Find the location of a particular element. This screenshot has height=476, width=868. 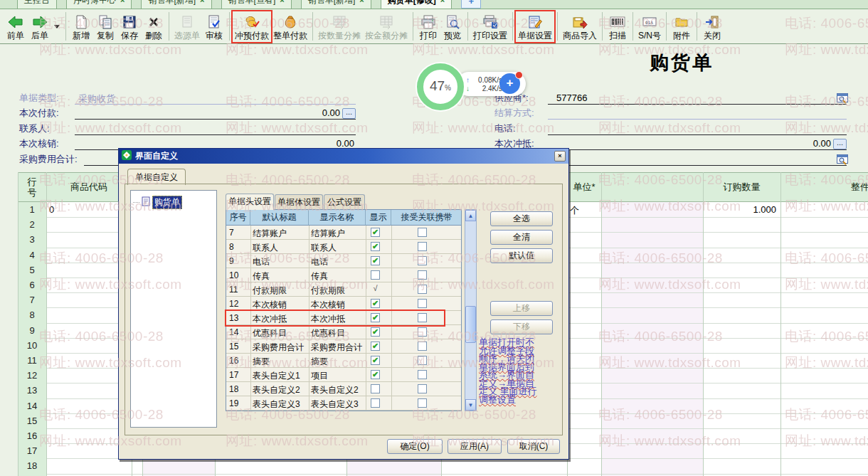

supplier-value: 577766 is located at coordinates (572, 98).